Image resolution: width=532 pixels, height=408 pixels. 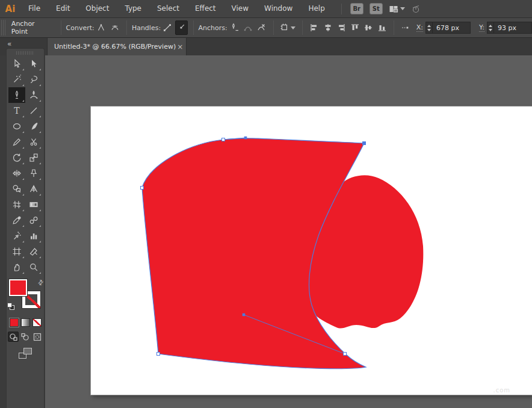 I want to click on menubar-divider, so click(x=342, y=9).